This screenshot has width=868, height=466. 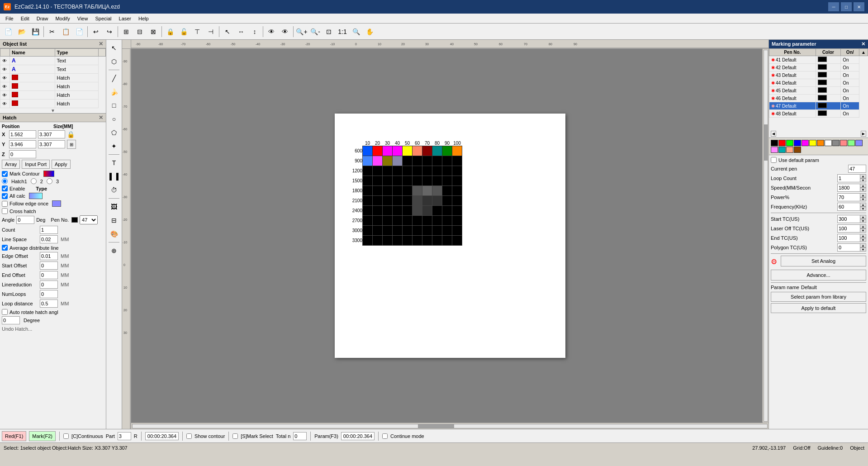 What do you see at coordinates (849, 247) in the screenshot?
I see `polygon-tc-input` at bounding box center [849, 247].